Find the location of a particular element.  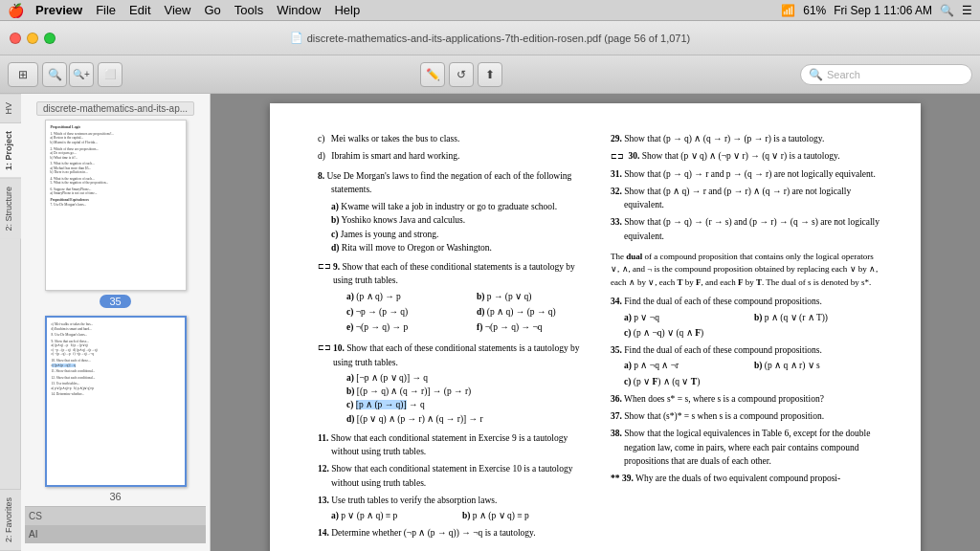

prob-30: ⊏⊐ 30. Show that (p ∨ q) ∧ (¬p ∨ r) → (q… is located at coordinates (746, 156).